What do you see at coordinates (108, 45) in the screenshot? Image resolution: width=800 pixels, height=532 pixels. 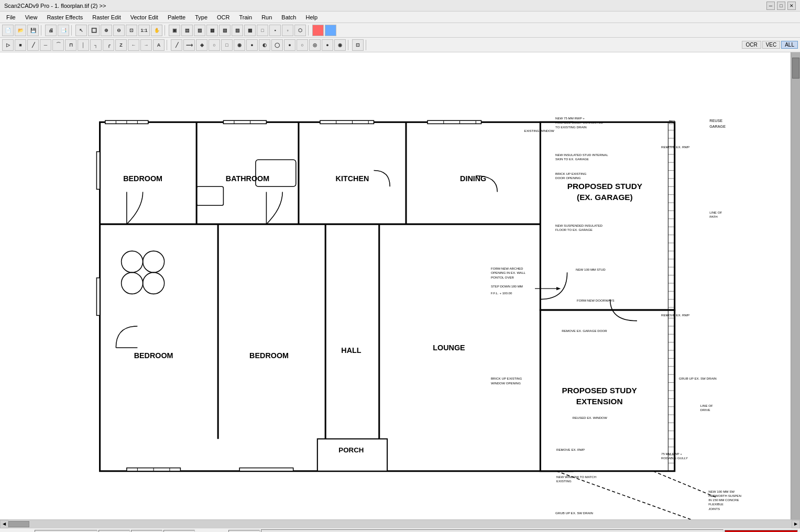 I see `tb2-9: ╭` at bounding box center [108, 45].